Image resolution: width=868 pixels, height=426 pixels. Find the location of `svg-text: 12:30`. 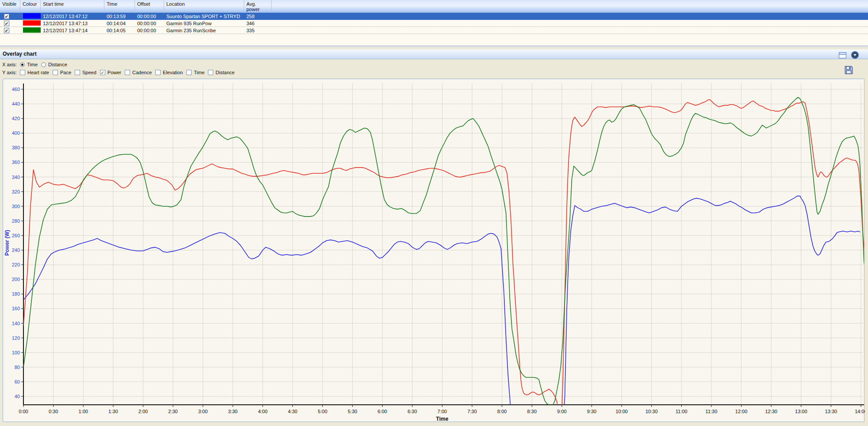

svg-text: 12:30 is located at coordinates (771, 411).